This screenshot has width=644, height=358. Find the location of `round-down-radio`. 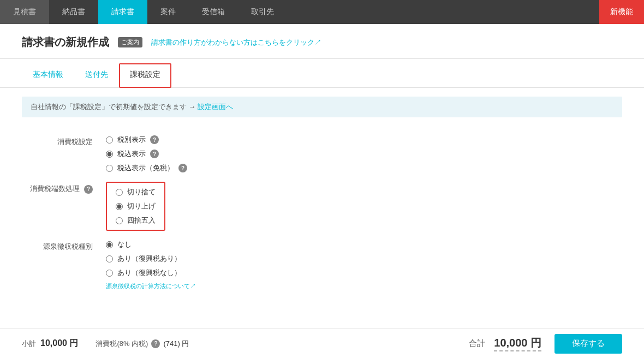

round-down-radio is located at coordinates (119, 192).